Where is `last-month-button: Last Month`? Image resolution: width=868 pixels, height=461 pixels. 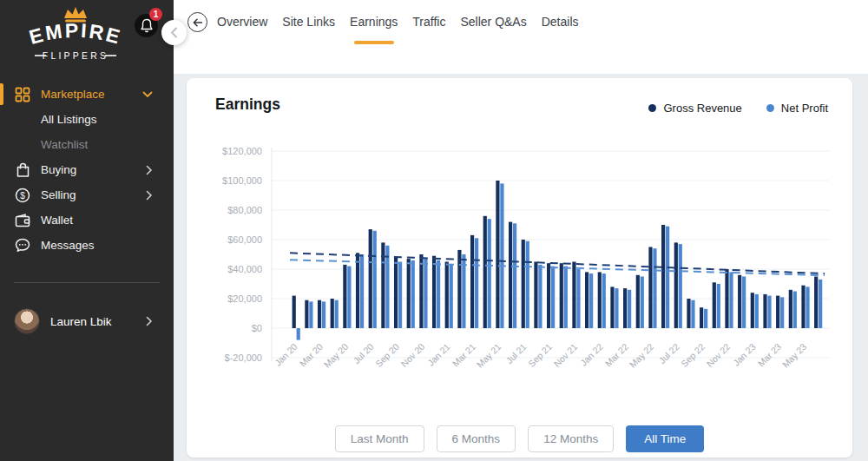 last-month-button: Last Month is located at coordinates (380, 439).